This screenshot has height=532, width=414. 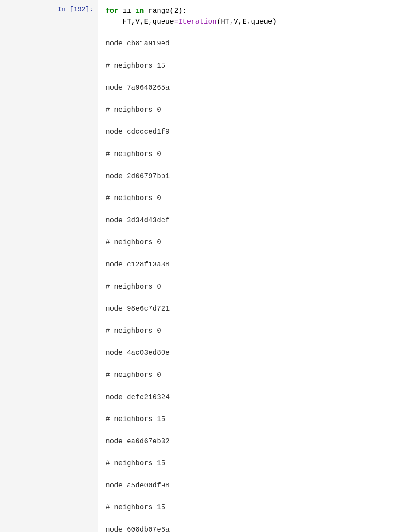 What do you see at coordinates (256, 353) in the screenshot?
I see `node-output-line: node 4ac03ed80e` at bounding box center [256, 353].